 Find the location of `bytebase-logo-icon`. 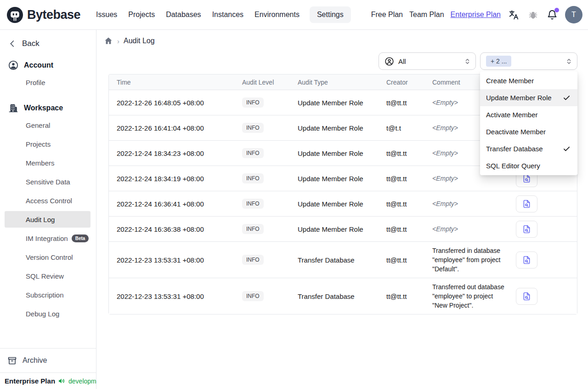

bytebase-logo-icon is located at coordinates (15, 15).